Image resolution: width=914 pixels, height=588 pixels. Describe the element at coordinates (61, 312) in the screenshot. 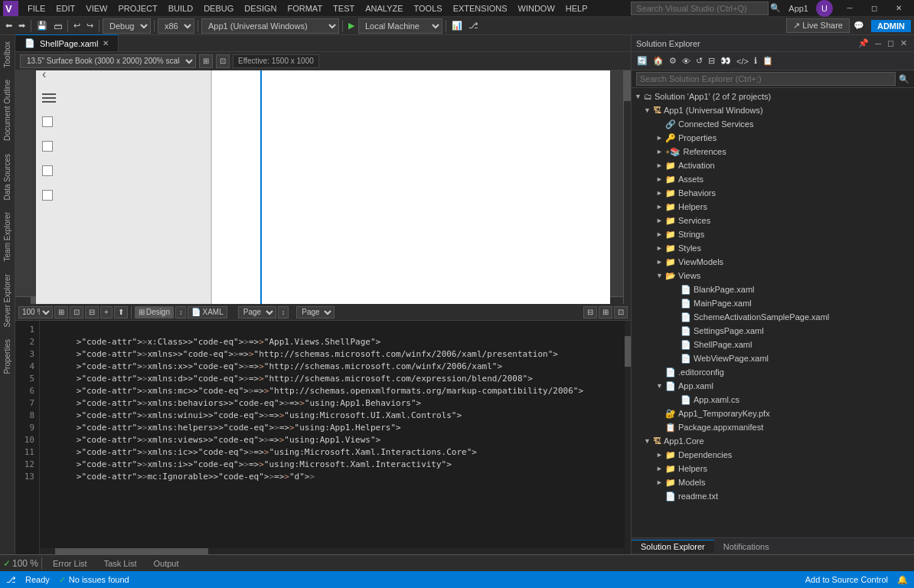

I see `grid-toggle-btn: ⊞` at that location.